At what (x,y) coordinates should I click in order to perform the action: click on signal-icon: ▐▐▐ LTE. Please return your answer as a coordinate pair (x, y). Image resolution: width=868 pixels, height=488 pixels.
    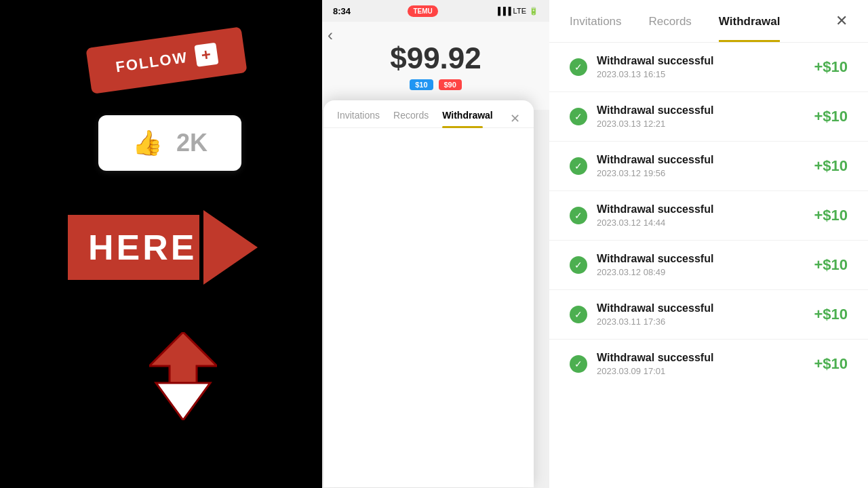
    Looking at the image, I should click on (511, 11).